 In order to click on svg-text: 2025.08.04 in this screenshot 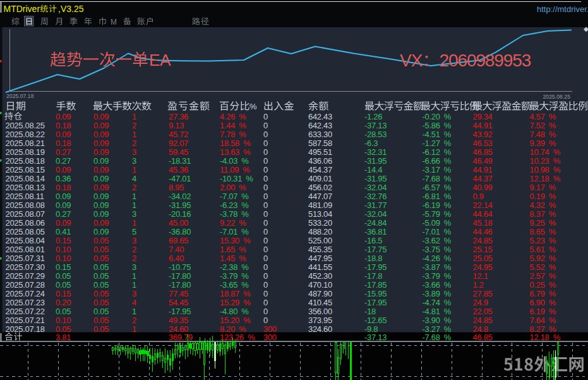, I will do `click(25, 240)`.